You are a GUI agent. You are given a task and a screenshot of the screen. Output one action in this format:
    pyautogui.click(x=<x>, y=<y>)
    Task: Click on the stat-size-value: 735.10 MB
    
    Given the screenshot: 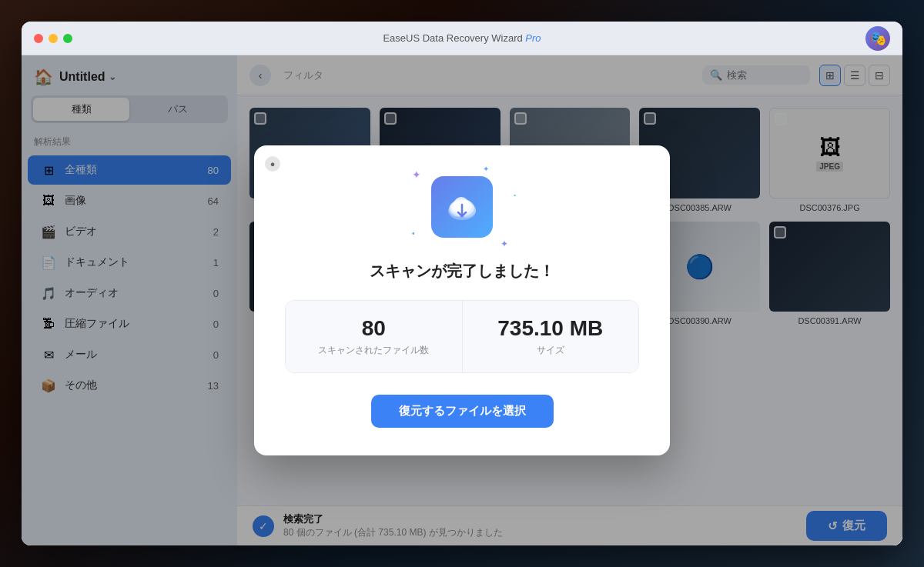 What is the action you would take?
    pyautogui.click(x=551, y=329)
    